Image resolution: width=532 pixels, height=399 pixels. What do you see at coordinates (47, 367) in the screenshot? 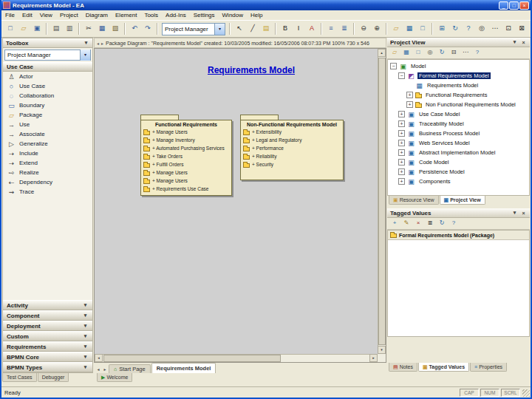
I see `toolbox-section-bpmn-types: BPMN Types▾` at bounding box center [47, 367].